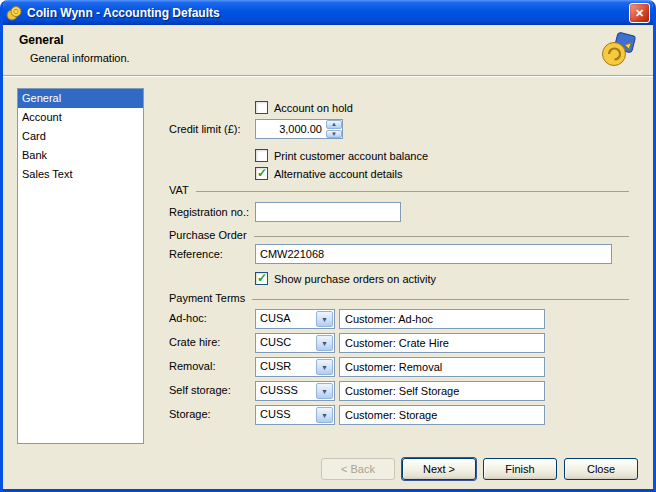 This screenshot has width=656, height=492. I want to click on close-icon: ✕, so click(640, 13).